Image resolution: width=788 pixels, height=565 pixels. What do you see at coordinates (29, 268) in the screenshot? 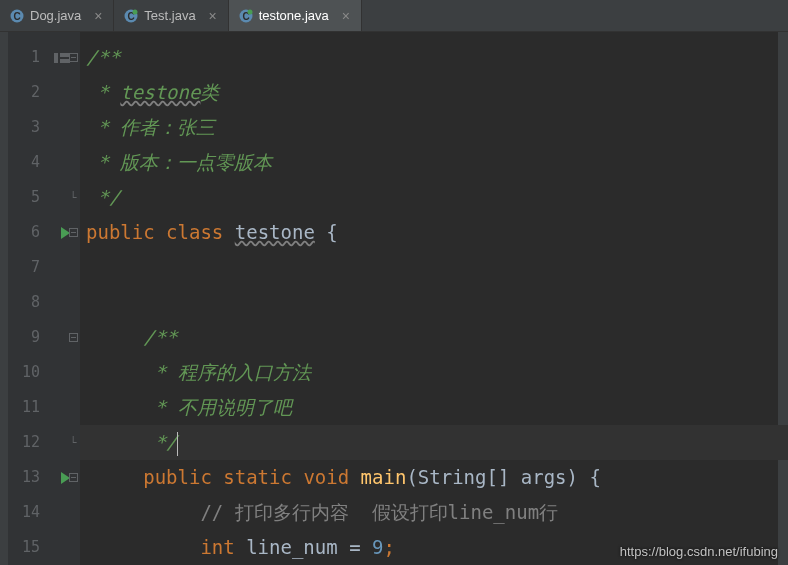
I see `line-number: 7` at bounding box center [29, 268].